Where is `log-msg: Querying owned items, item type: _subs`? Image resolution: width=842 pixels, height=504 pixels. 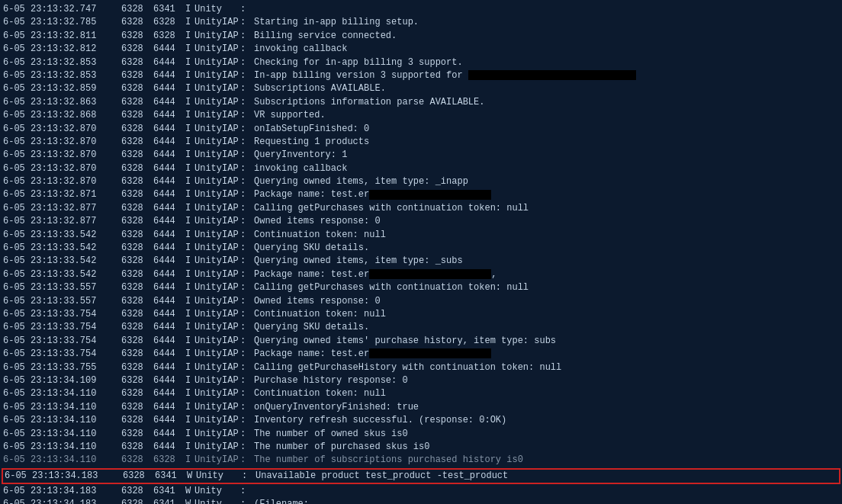 log-msg: Querying owned items, item type: _subs is located at coordinates (546, 261).